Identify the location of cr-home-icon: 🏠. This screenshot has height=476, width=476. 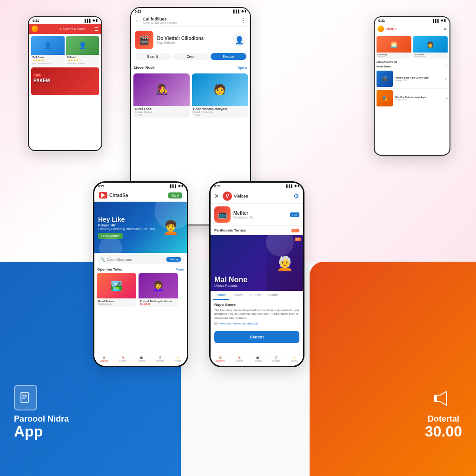
(220, 357).